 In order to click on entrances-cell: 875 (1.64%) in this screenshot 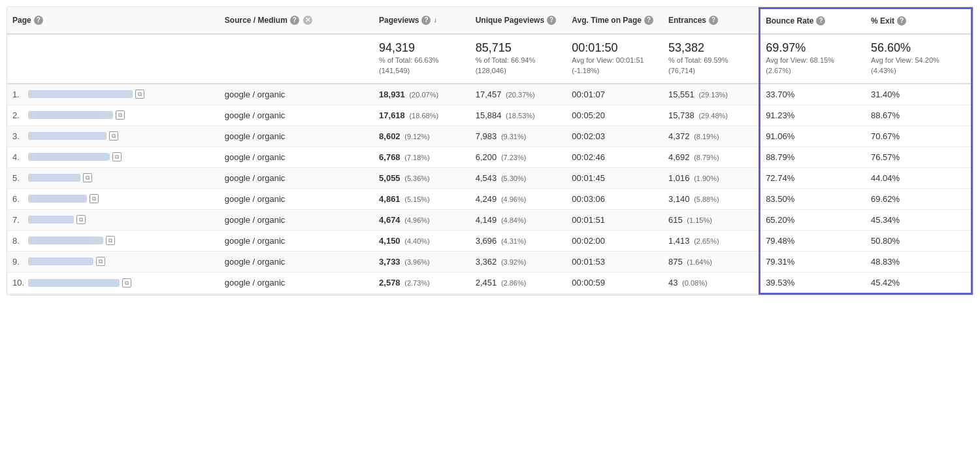, I will do `click(711, 261)`.